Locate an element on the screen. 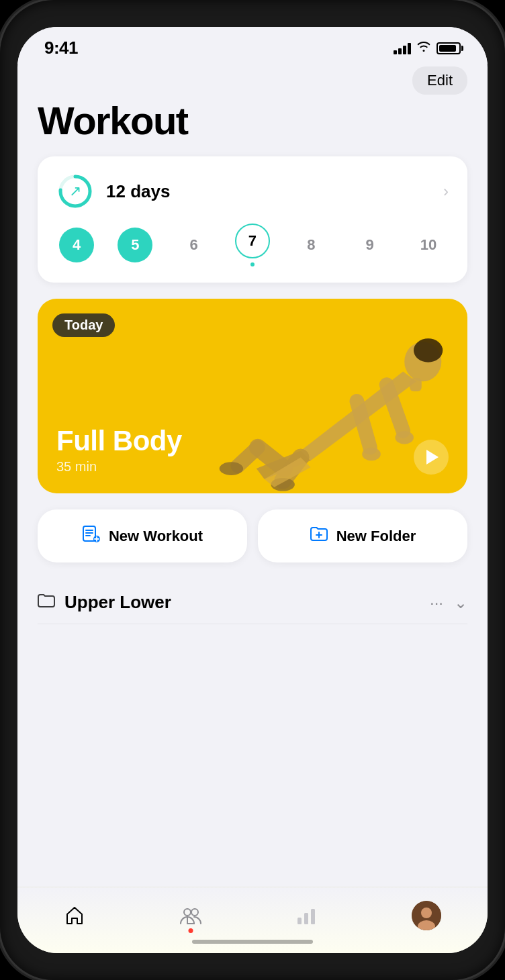 The width and height of the screenshot is (505, 980). workout-name: Full Body is located at coordinates (120, 441).